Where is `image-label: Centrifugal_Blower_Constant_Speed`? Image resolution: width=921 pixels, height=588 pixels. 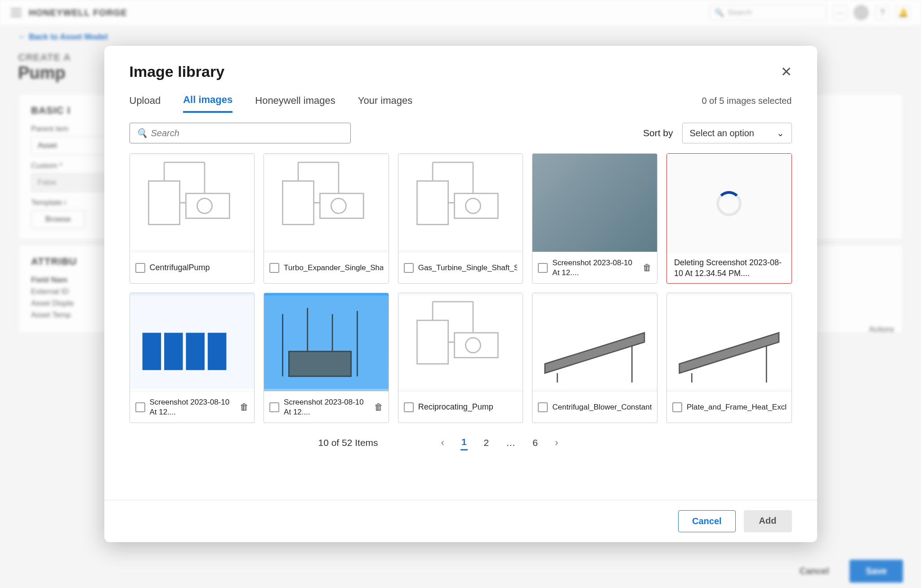
image-label: Centrifugal_Blower_Constant_Speed is located at coordinates (602, 407).